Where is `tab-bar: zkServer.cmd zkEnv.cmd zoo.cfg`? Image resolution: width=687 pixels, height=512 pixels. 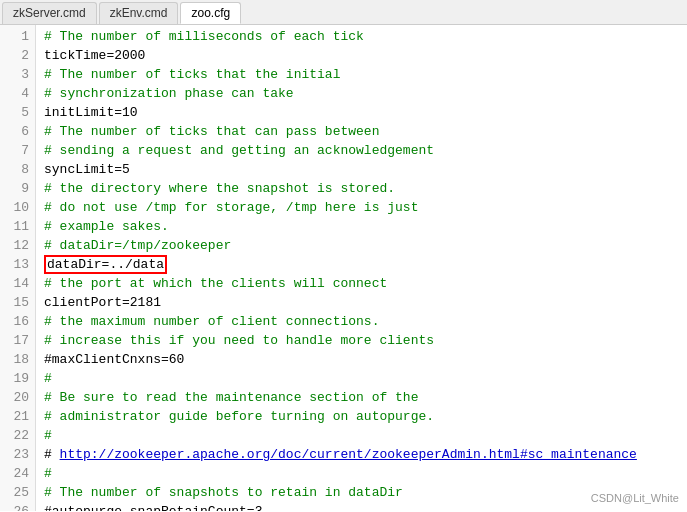 tab-bar: zkServer.cmd zkEnv.cmd zoo.cfg is located at coordinates (344, 12).